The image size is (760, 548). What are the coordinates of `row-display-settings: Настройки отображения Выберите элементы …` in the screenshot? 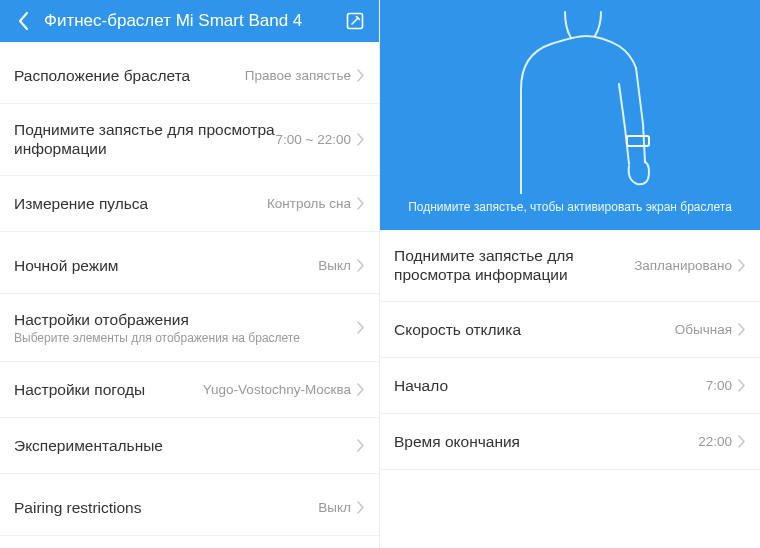 It's located at (190, 328).